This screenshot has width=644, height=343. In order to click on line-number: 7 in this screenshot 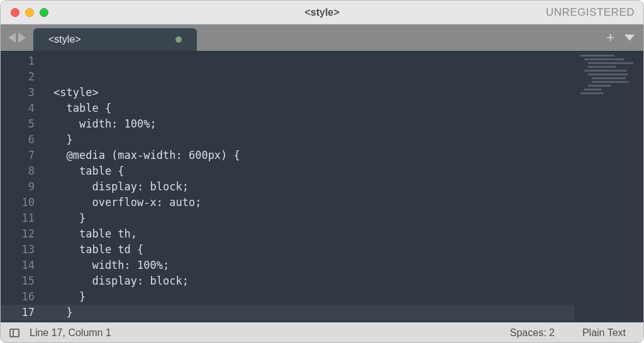, I will do `click(23, 156)`.